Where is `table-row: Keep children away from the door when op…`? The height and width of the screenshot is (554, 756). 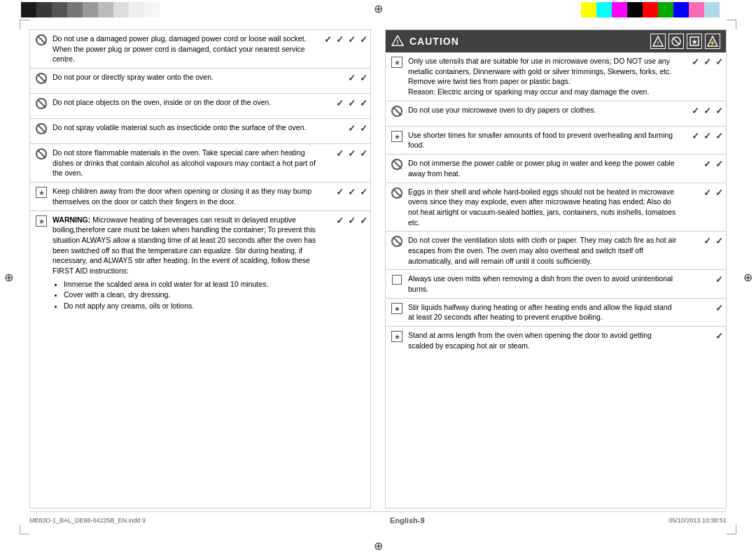 table-row: Keep children away from the door when op… is located at coordinates (200, 197).